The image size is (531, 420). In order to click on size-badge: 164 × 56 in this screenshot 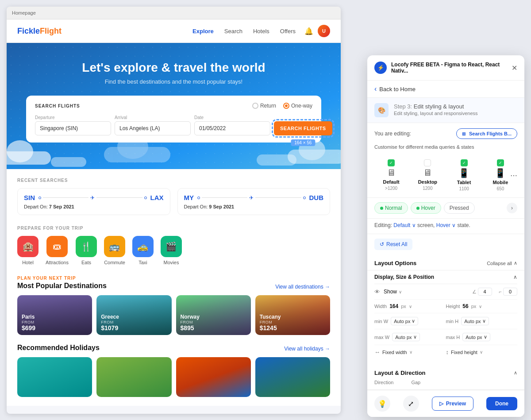, I will do `click(303, 143)`.